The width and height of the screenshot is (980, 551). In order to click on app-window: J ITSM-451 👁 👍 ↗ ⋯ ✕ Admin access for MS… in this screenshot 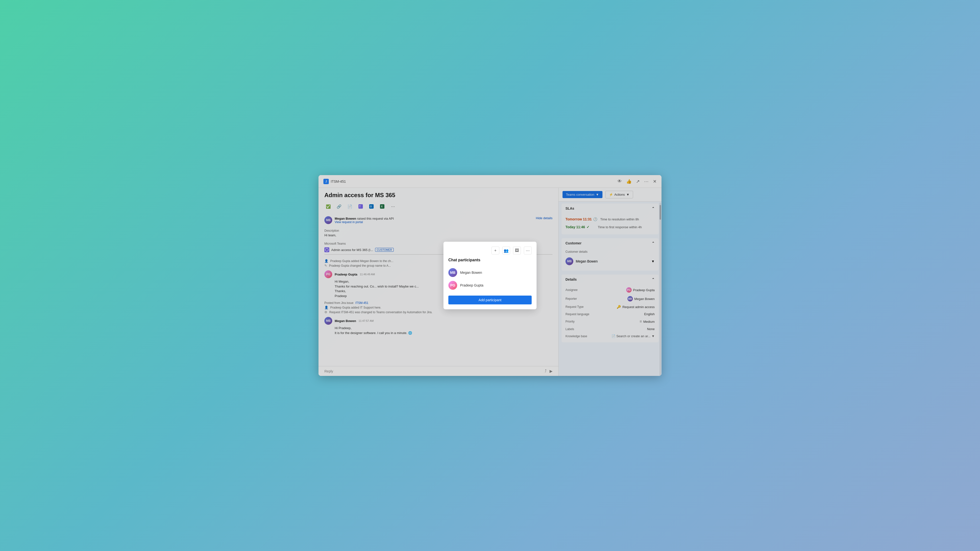, I will do `click(490, 275)`.